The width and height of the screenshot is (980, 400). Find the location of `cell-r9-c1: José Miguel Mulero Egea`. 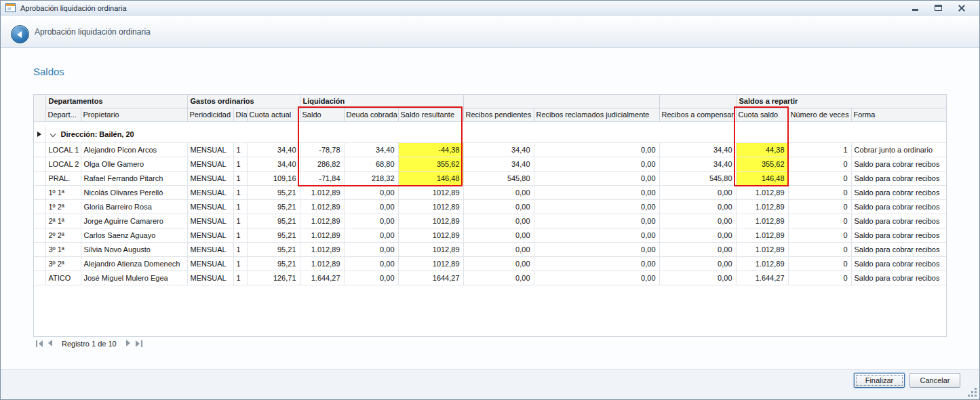

cell-r9-c1: José Miguel Mulero Egea is located at coordinates (134, 278).